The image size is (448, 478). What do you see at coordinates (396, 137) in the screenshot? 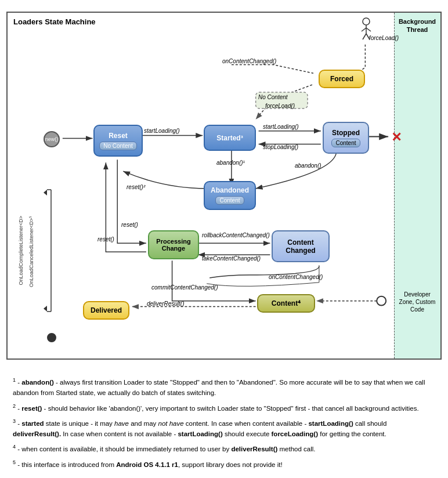
I see `x-mark: ✕` at bounding box center [396, 137].